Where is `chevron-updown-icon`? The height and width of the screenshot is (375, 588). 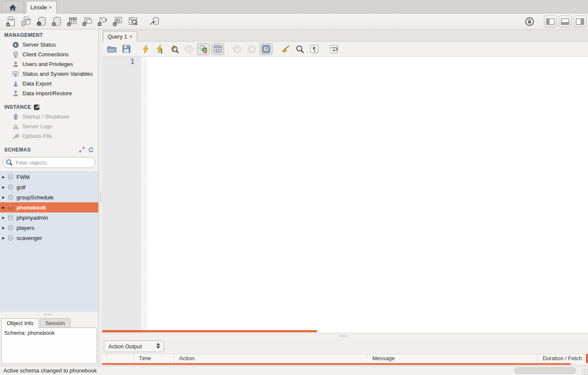
chevron-updown-icon is located at coordinates (158, 346).